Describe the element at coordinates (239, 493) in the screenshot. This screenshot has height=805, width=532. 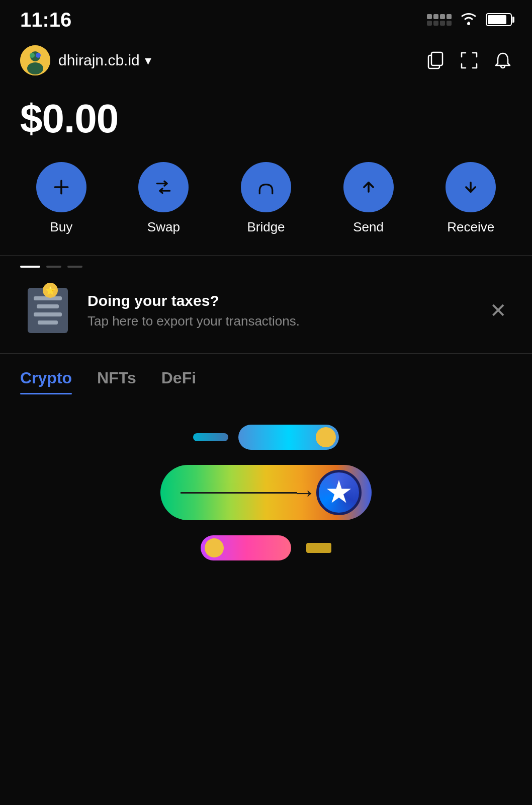
I see `arrow-line` at that location.